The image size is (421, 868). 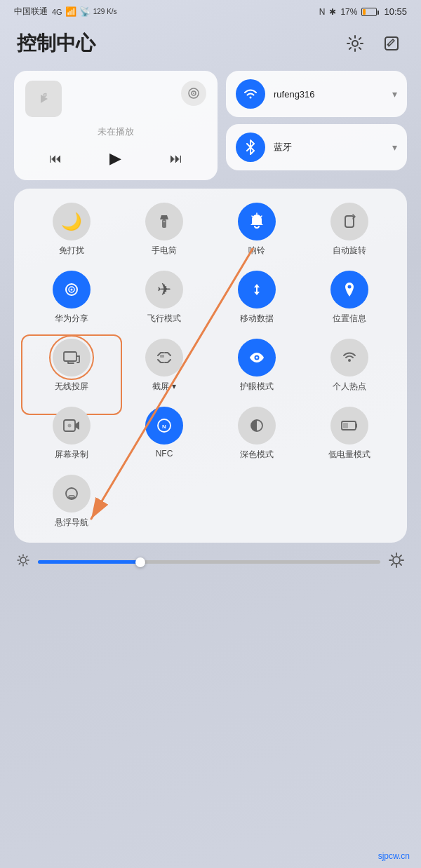 What do you see at coordinates (349, 251) in the screenshot?
I see `rotation-label: 自动旋转` at bounding box center [349, 251].